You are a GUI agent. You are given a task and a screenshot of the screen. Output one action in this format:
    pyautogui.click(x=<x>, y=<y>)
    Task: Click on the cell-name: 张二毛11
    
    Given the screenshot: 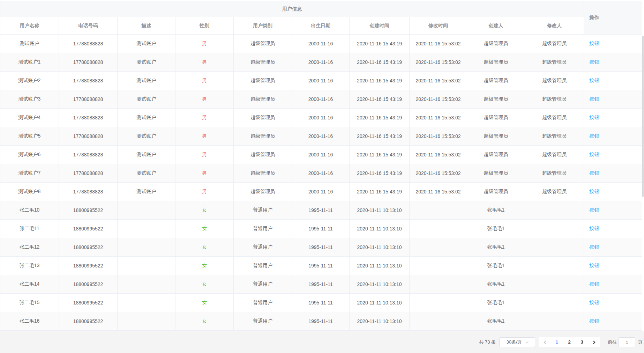 What is the action you would take?
    pyautogui.click(x=30, y=229)
    